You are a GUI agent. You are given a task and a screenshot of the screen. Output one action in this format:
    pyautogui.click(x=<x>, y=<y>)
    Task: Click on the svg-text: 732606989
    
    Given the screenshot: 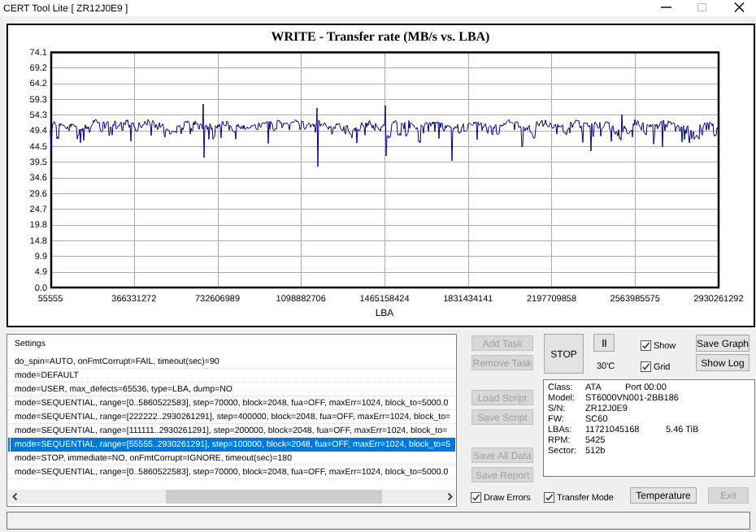 What is the action you would take?
    pyautogui.click(x=218, y=299)
    